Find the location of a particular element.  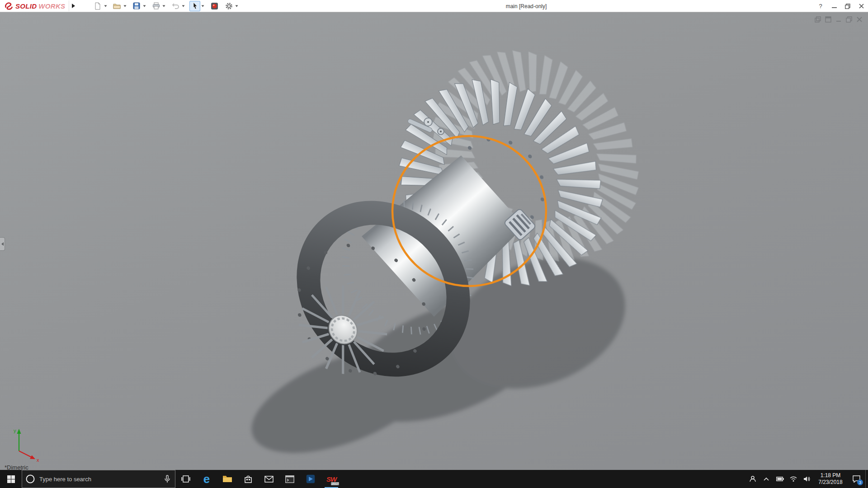

gear-icon is located at coordinates (229, 6).